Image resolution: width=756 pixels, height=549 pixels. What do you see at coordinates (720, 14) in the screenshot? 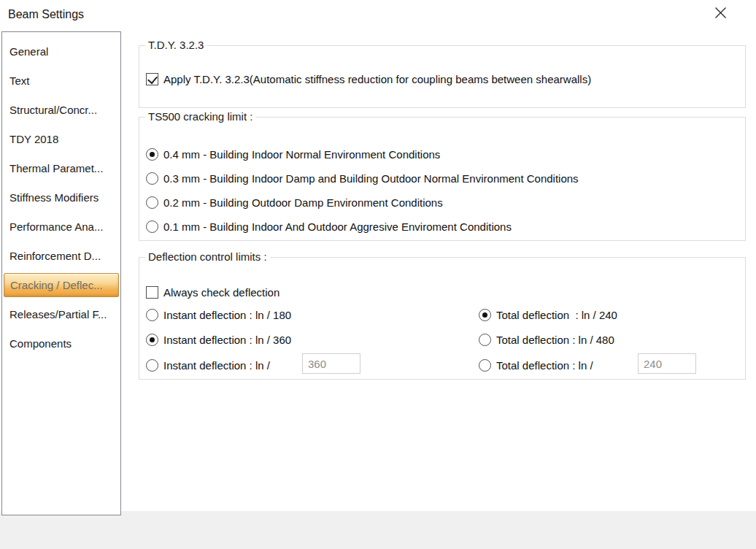
I see `close-button` at bounding box center [720, 14].